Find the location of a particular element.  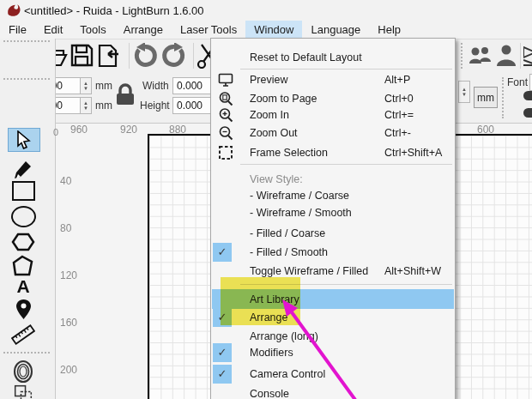

mm-unit-button: mm is located at coordinates (486, 98).